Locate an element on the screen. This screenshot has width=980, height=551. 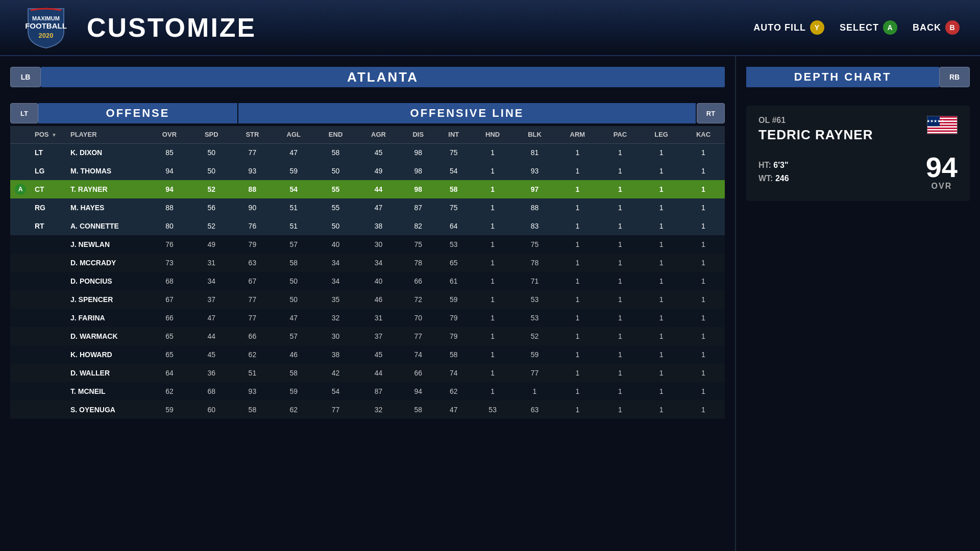
row-agl: 46 is located at coordinates (293, 355).